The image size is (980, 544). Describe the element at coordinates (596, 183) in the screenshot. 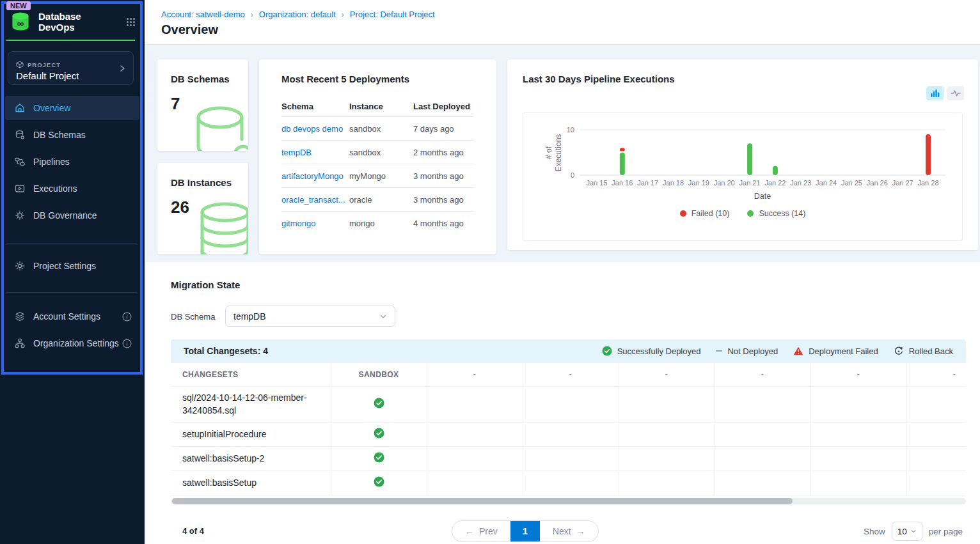

I see `svg-text: Jan 15` at that location.